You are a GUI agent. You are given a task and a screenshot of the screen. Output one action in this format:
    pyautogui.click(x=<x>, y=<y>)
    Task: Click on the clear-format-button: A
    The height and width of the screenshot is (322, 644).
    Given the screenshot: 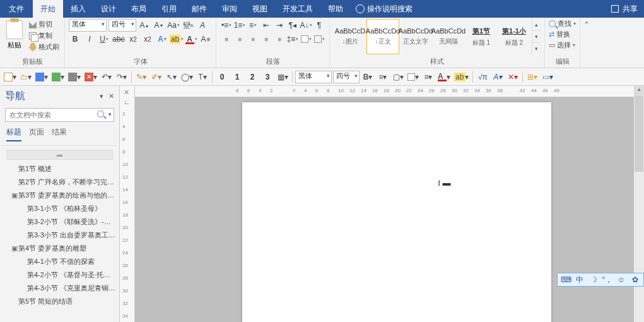 What is the action you would take?
    pyautogui.click(x=202, y=25)
    